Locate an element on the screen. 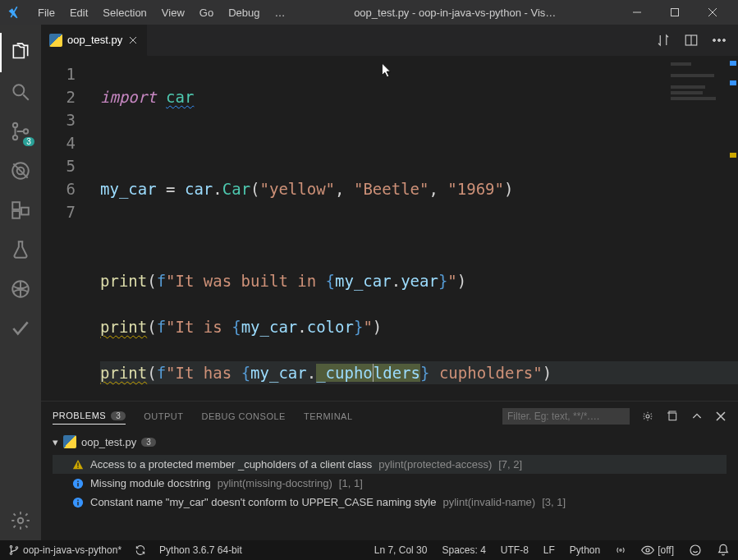 This screenshot has width=738, height=560. problems-filter-input is located at coordinates (566, 416).